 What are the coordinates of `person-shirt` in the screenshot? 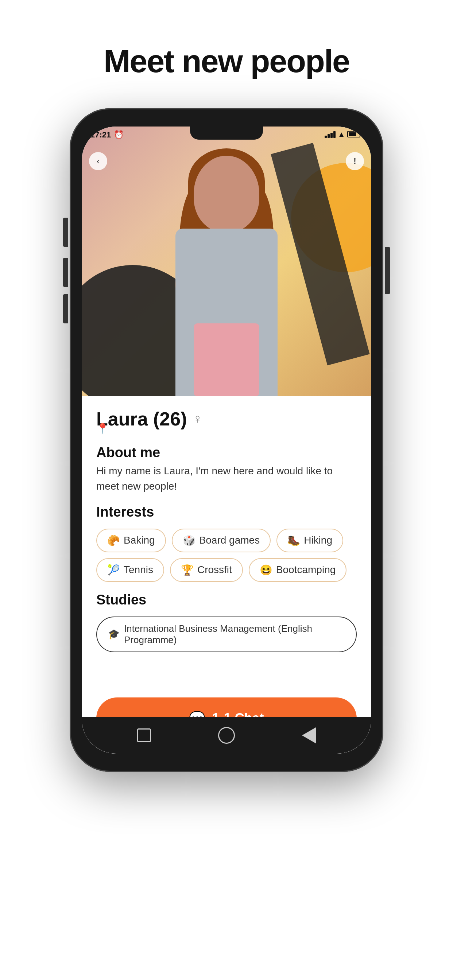 It's located at (226, 360).